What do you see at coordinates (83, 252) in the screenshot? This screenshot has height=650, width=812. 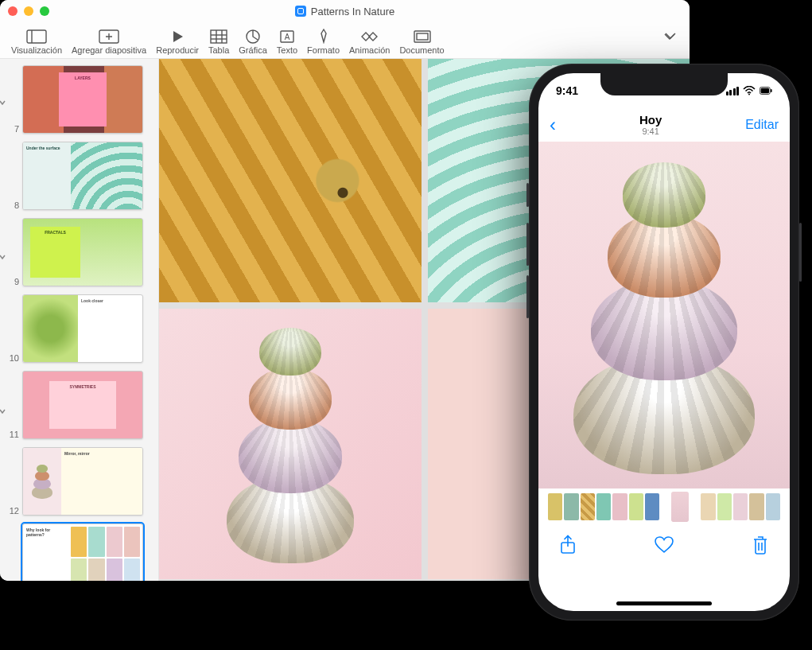 I see `slide-thumbnail: FRACTALS` at bounding box center [83, 252].